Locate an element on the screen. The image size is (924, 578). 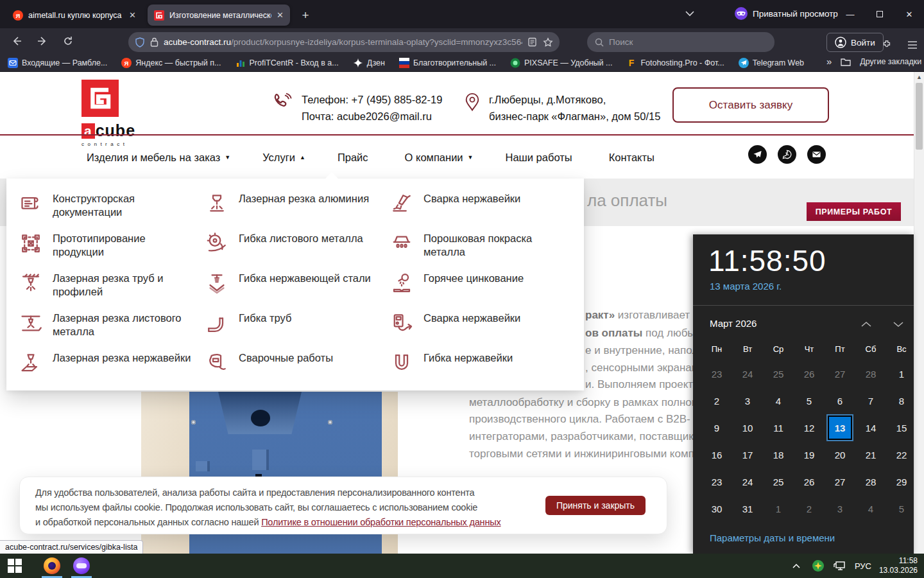
antivirus-tray-icon is located at coordinates (818, 566).